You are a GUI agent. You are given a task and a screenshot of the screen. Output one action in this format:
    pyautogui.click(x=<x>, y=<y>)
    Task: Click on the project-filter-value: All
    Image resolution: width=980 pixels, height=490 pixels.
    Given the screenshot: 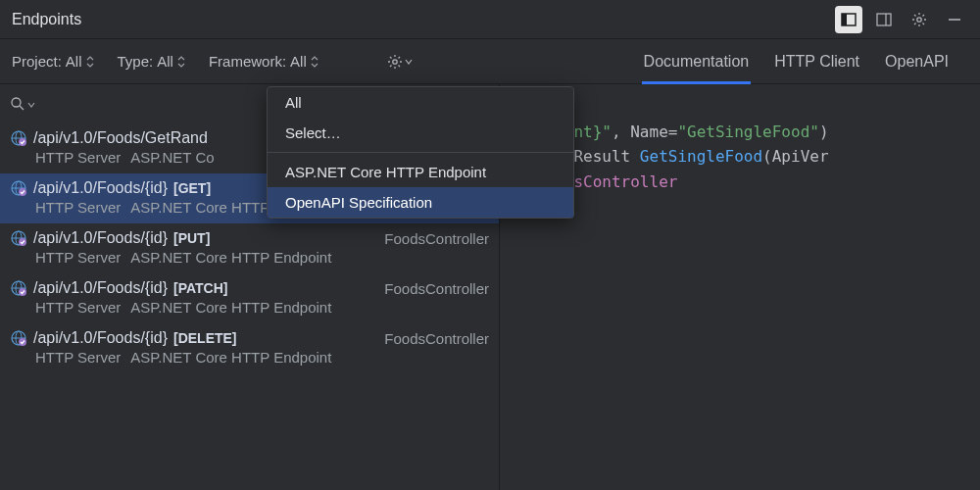 What is the action you would take?
    pyautogui.click(x=74, y=61)
    